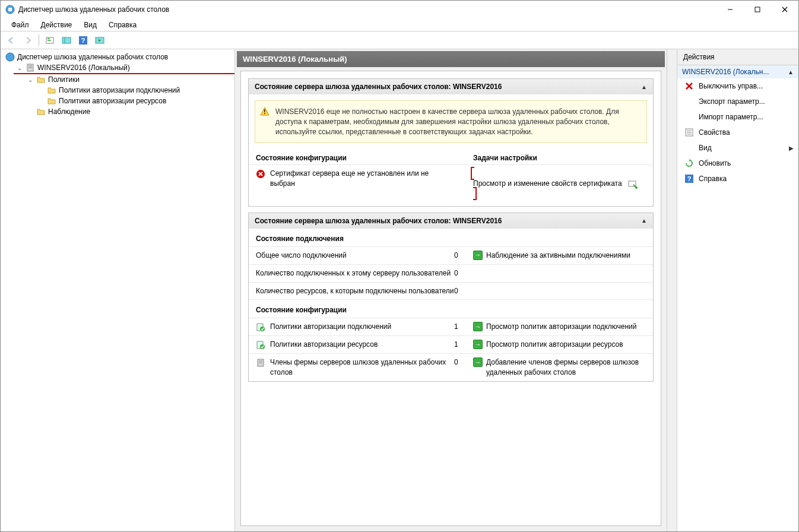  What do you see at coordinates (738, 86) in the screenshot?
I see `action-disable: Выключить управ...` at bounding box center [738, 86].